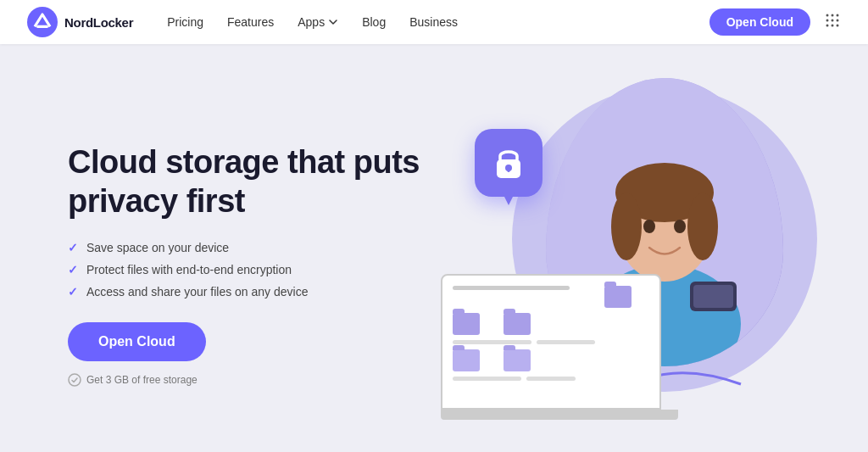 This screenshot has width=868, height=452. Describe the element at coordinates (832, 22) in the screenshot. I see `grid-icon` at that location.